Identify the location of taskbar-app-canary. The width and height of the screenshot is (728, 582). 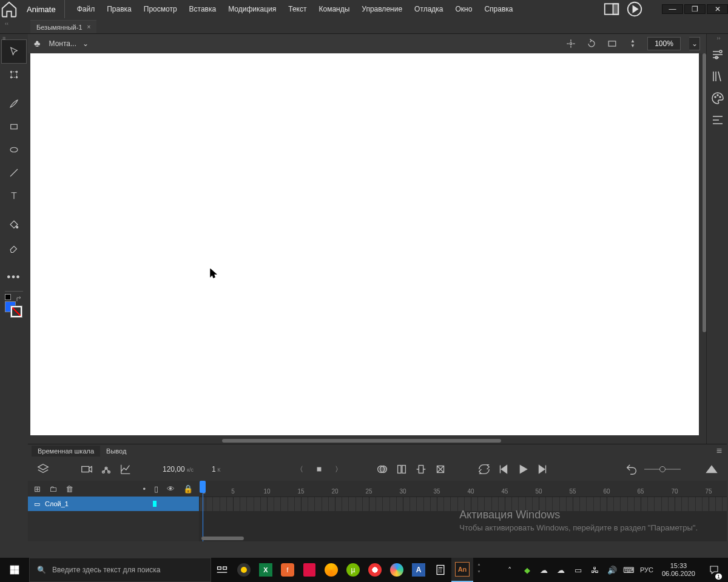
(331, 570).